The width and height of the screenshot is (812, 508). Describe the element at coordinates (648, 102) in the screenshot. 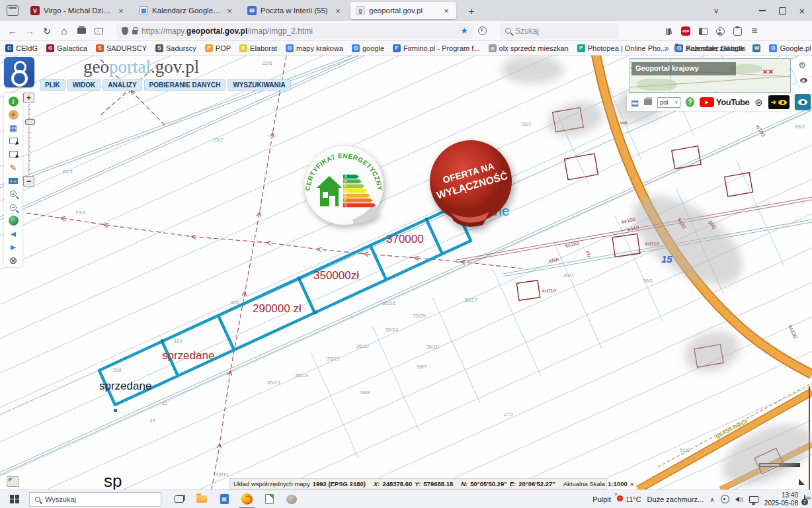

I see `printer-icon` at that location.